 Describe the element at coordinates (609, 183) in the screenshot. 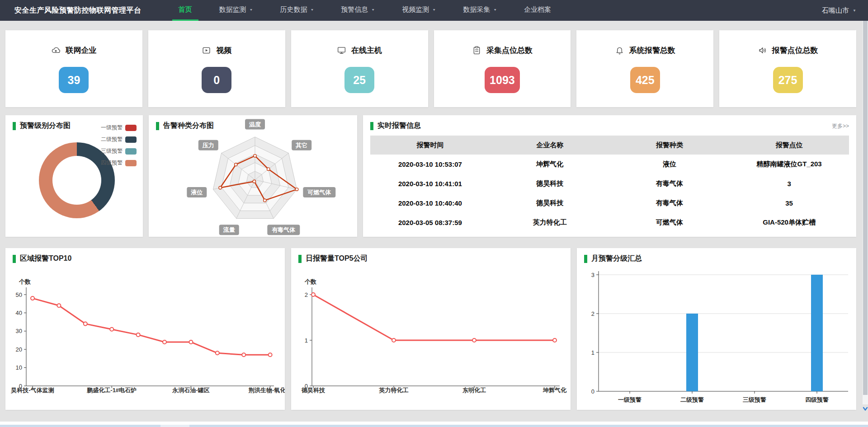

I see `alarm-table-row: 2020-03-10 10:41:01德昊科技有毒气体3` at that location.